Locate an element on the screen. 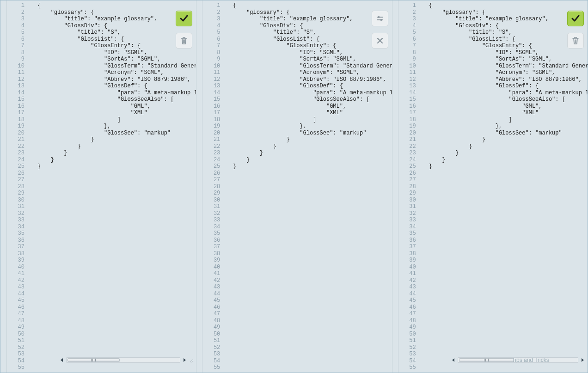 The width and height of the screenshot is (588, 373). line-number: 45 is located at coordinates (16, 300).